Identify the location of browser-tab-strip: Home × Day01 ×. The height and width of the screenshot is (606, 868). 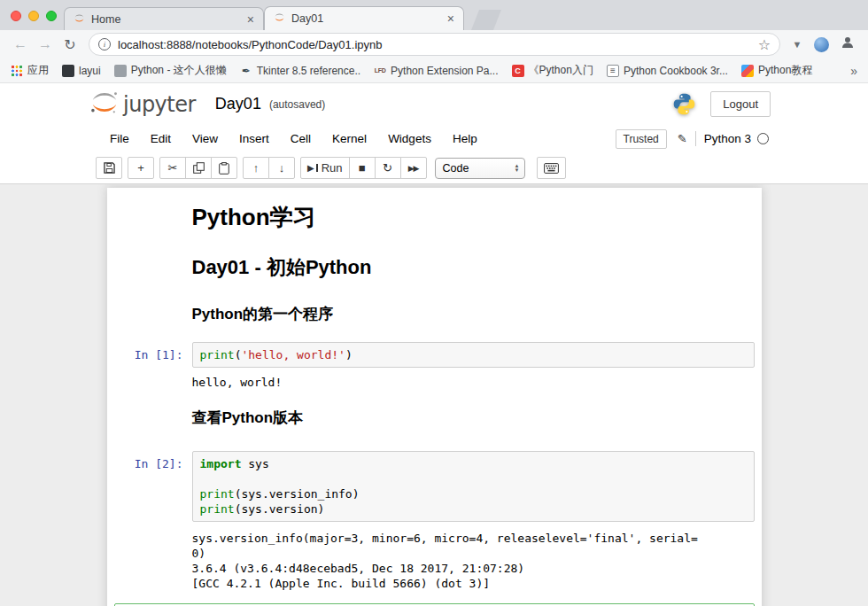
(434, 15).